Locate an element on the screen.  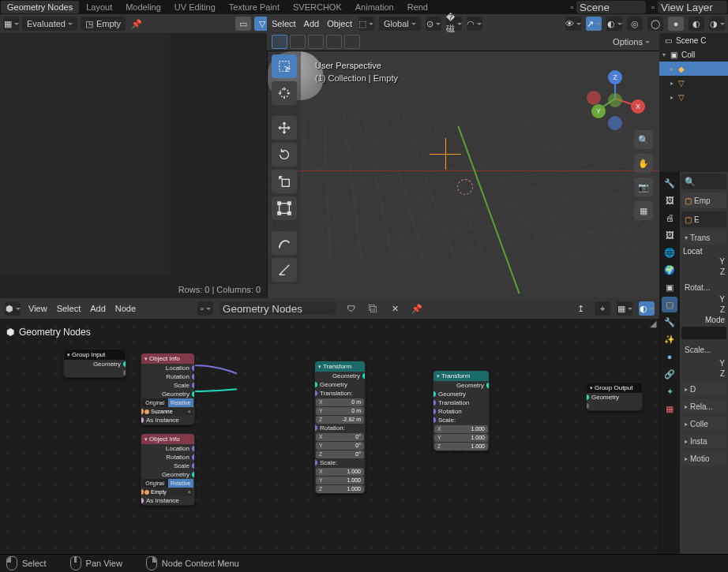
tab-sverchok: SVERCHOK is located at coordinates (317, 7).